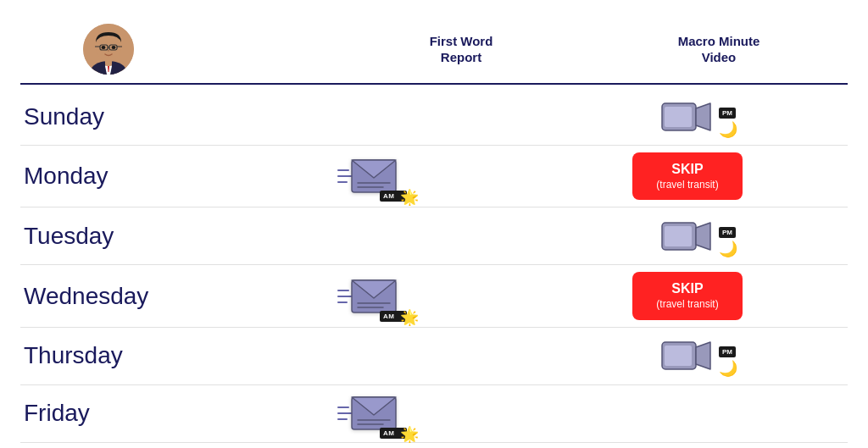  What do you see at coordinates (108, 49) in the screenshot?
I see `avatar` at bounding box center [108, 49].